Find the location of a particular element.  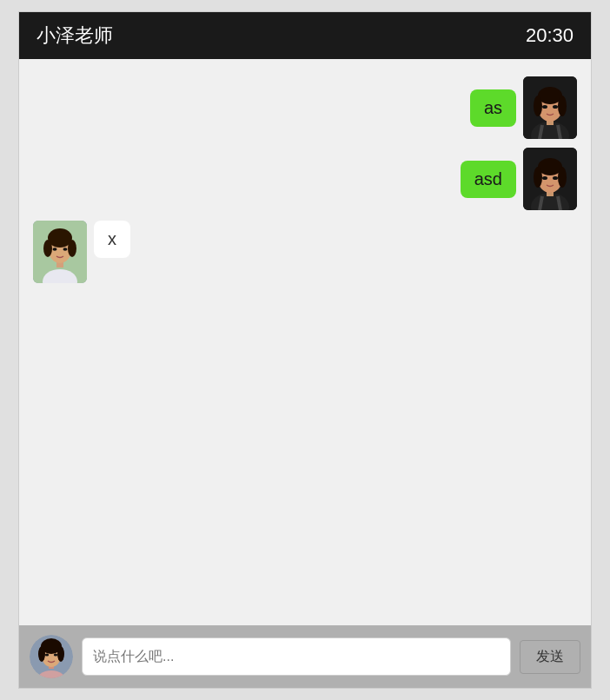

bubble-asd: asd is located at coordinates (488, 179).